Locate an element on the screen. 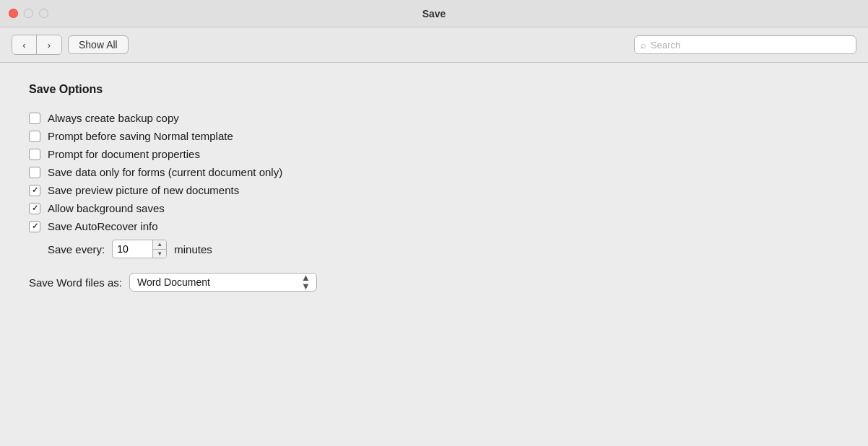  option-label-doc-properties: Prompt for document properties is located at coordinates (124, 154).